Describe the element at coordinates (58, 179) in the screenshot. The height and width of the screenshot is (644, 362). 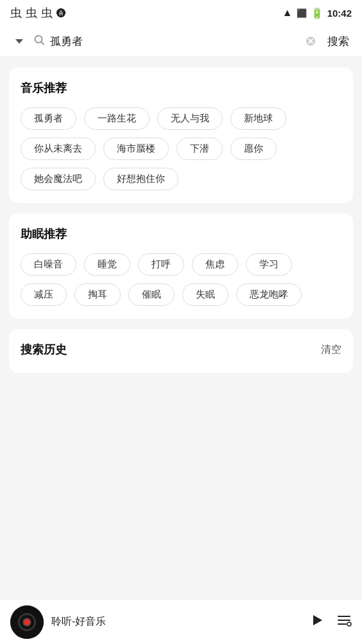
I see `music-tag: 她会魔法吧` at that location.